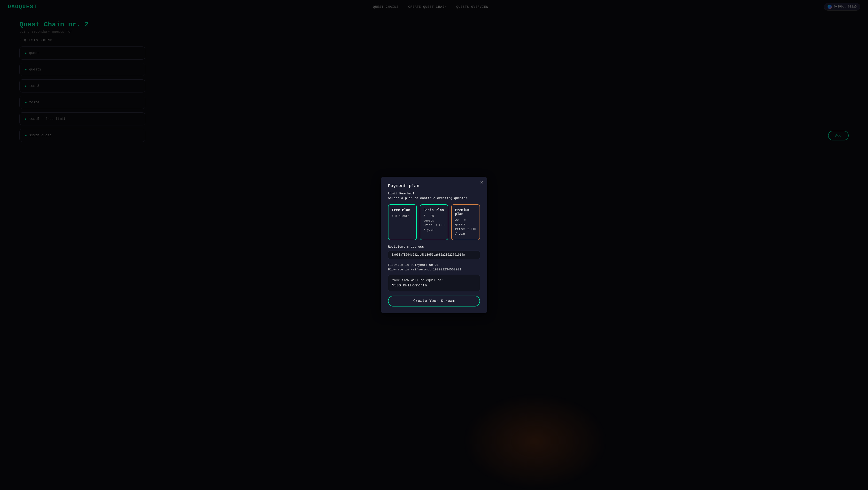 This screenshot has height=490, width=868. Describe the element at coordinates (402, 216) in the screenshot. I see `free-plan-detail: > 5 quests` at that location.